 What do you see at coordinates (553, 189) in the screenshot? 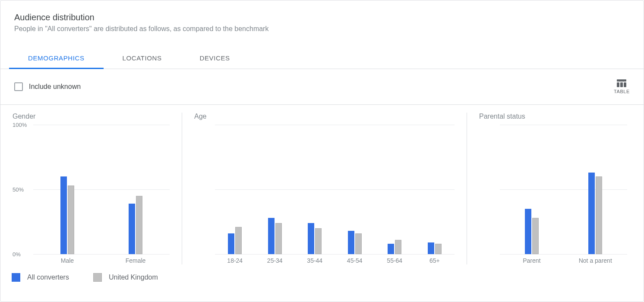
I see `chart-parental: Parental statusParentNot a parent` at bounding box center [553, 189].